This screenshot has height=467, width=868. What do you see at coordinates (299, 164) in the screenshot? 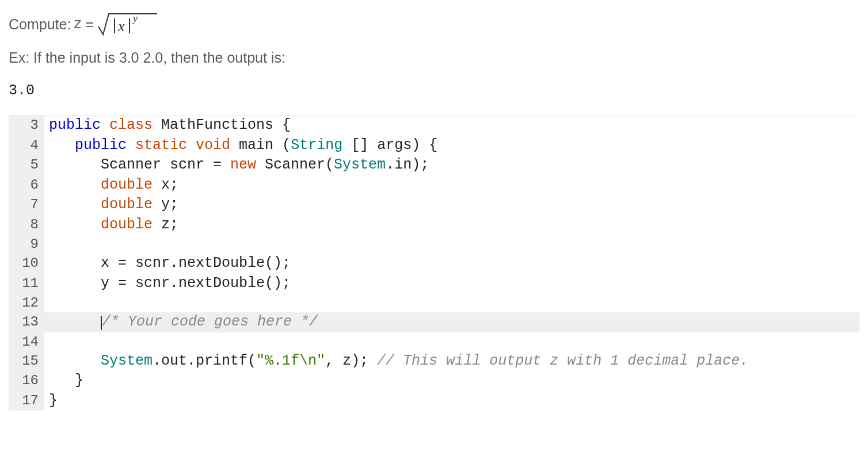
I see `code-token: Scanner(` at bounding box center [299, 164].